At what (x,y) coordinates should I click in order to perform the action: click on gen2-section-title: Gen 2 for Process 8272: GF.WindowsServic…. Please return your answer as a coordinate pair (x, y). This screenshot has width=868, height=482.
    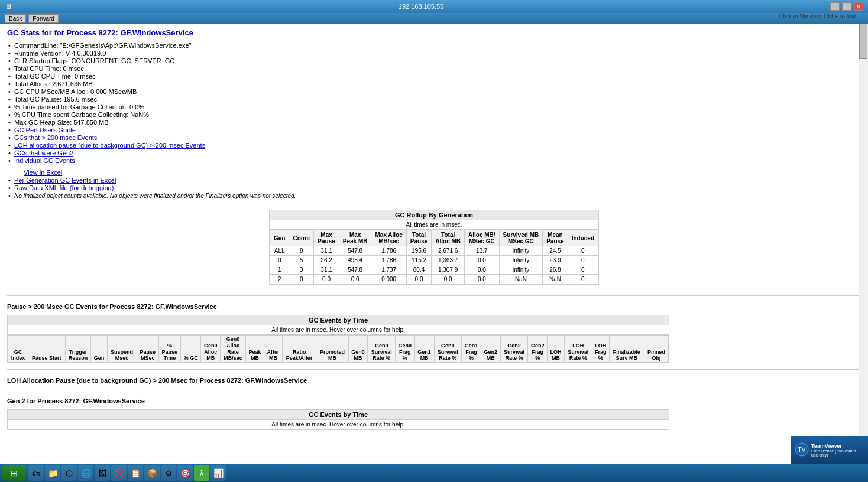
    Looking at the image, I should click on (434, 401).